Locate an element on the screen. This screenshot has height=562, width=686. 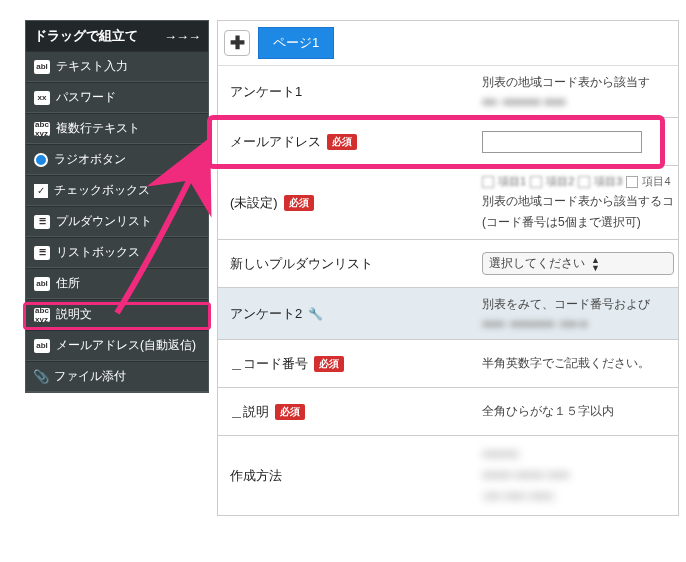
address-icon: abl is located at coordinates (42, 284).